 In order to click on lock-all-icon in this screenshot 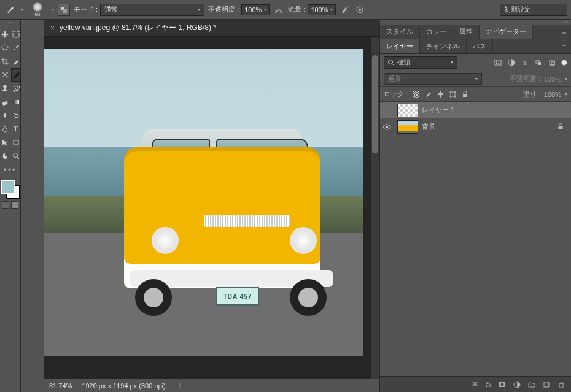, I will do `click(465, 94)`.